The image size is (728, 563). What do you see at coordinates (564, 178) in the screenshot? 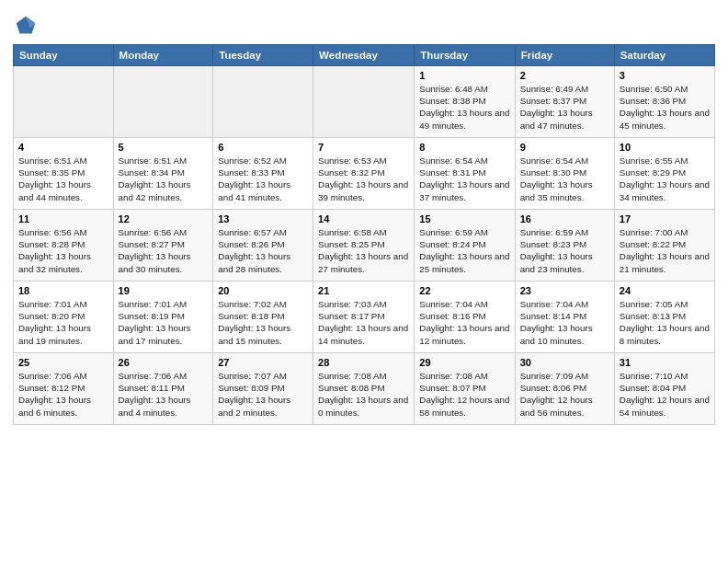
I see `day-info: Sunrise: 6:54 AMSunset: 8:30 PMDaylight:…` at bounding box center [564, 178].